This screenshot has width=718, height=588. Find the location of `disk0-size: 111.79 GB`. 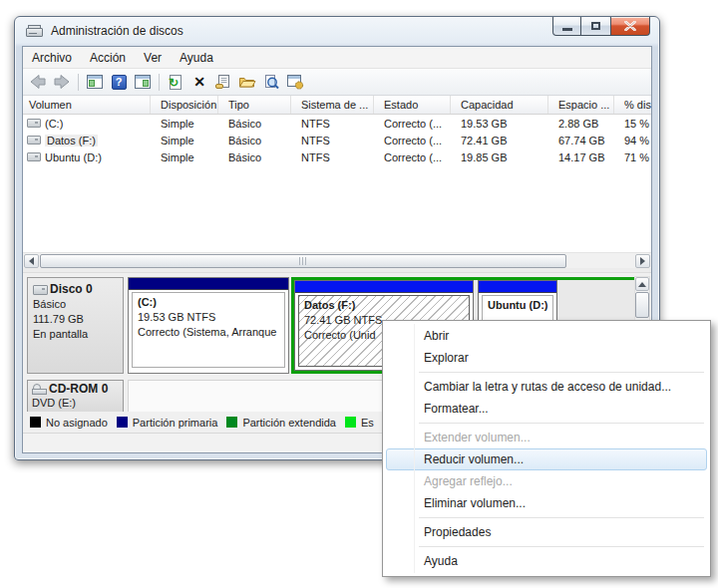

disk0-size: 111.79 GB is located at coordinates (76, 319).